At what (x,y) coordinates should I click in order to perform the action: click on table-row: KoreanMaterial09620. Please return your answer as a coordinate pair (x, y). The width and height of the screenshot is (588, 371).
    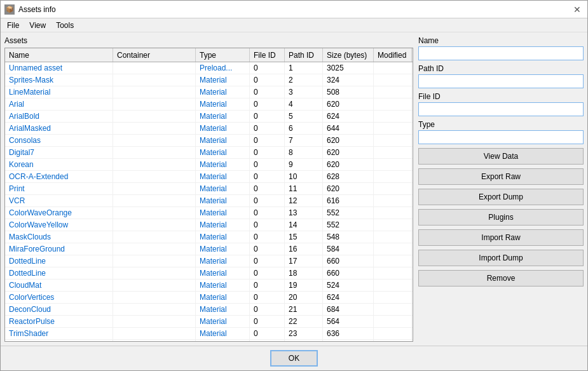
    Looking at the image, I should click on (209, 165).